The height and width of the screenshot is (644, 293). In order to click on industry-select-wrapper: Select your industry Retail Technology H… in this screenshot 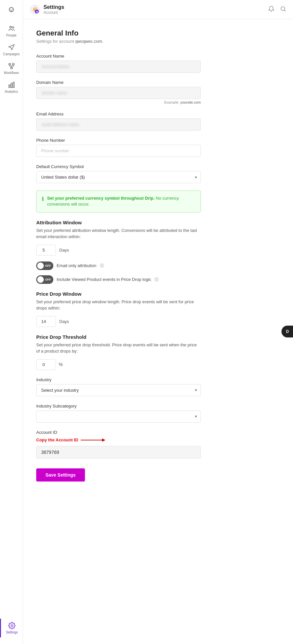, I will do `click(119, 390)`.